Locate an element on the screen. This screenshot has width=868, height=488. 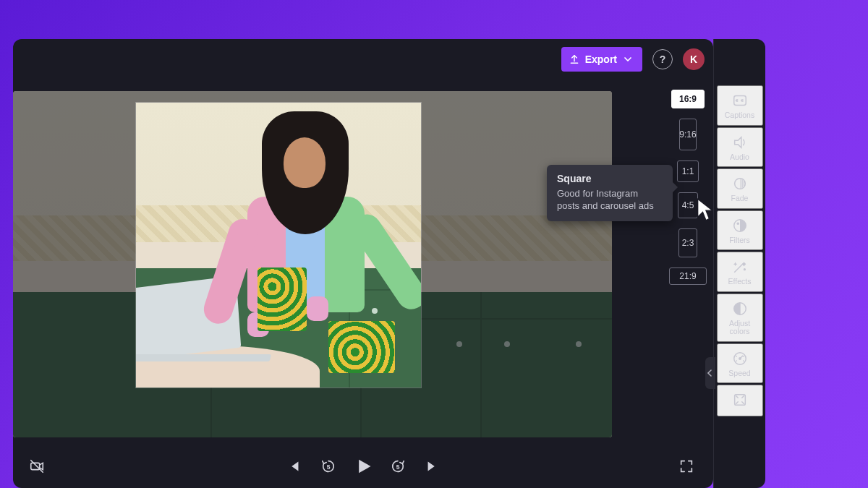
play-button is located at coordinates (363, 466).